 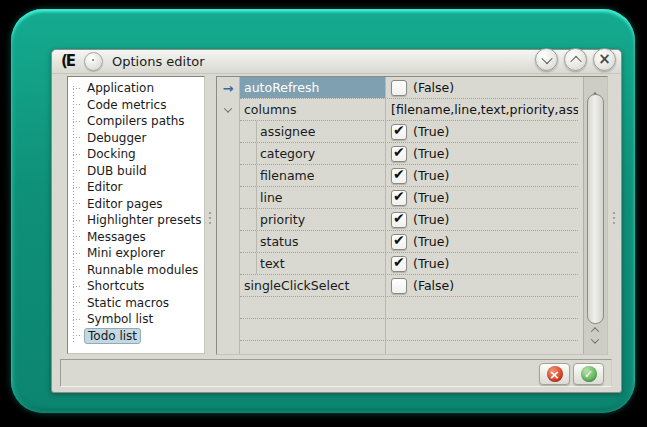 I want to click on vertical-scrollbar, so click(x=596, y=216).